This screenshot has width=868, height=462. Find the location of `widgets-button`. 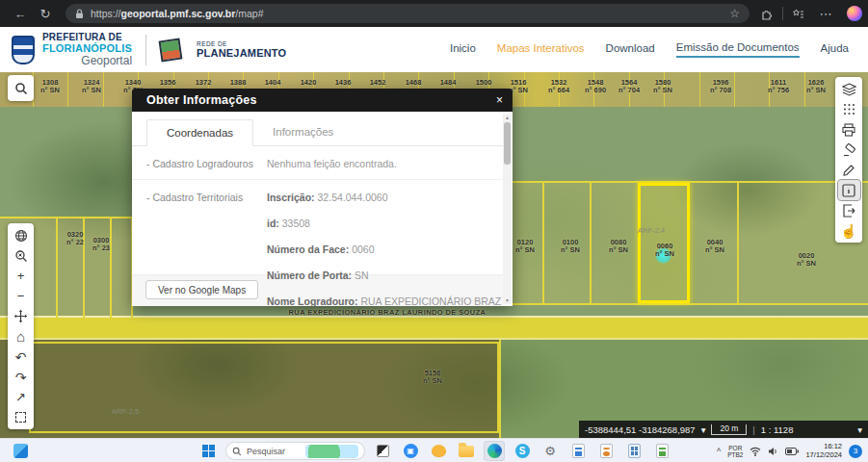

widgets-button is located at coordinates (20, 450).